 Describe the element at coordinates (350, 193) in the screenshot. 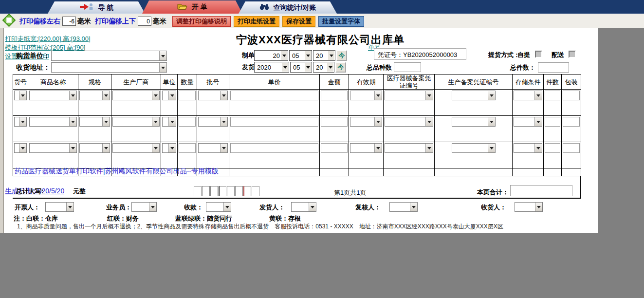

I see `page-info: 第1页共1页` at that location.